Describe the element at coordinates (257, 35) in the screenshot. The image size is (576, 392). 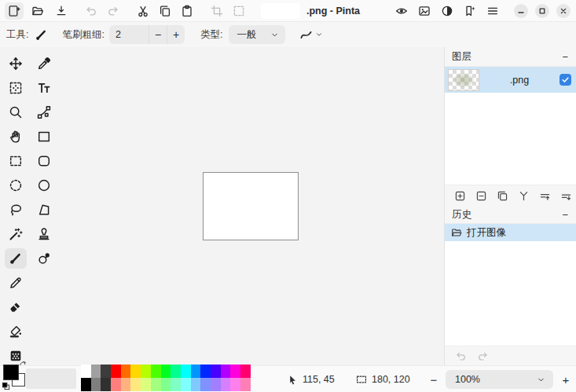
I see `brush-type-dropdown: 一般` at that location.